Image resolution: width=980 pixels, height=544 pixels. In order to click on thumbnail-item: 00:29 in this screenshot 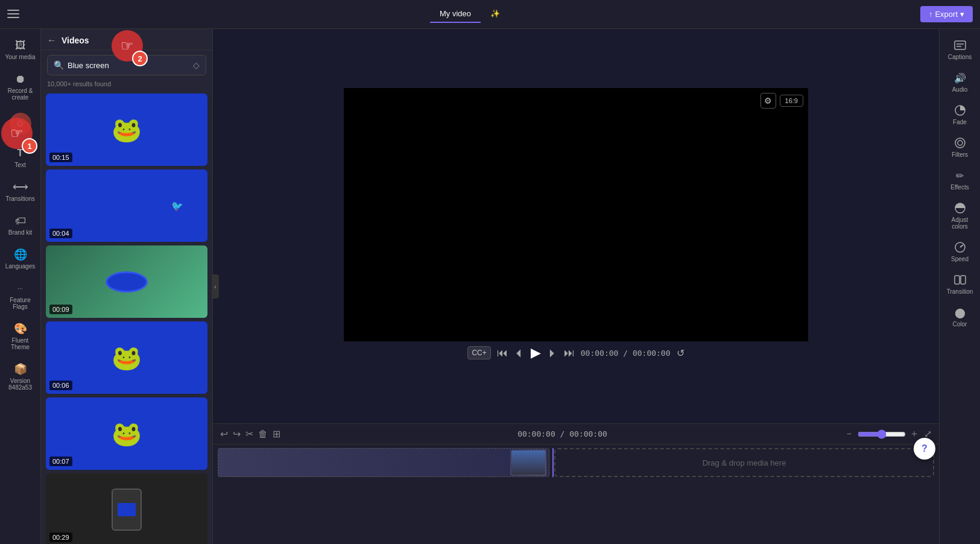, I will do `click(127, 509)`.